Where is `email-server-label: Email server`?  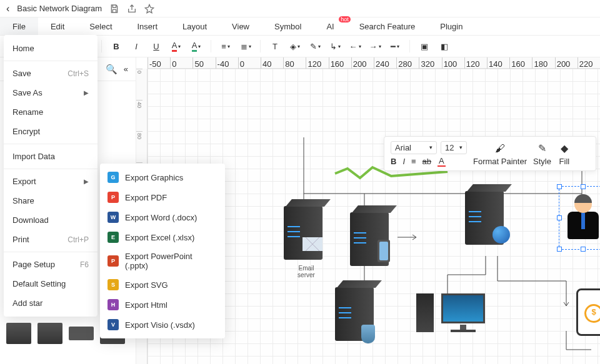 email-server-label: Email server is located at coordinates (306, 272).